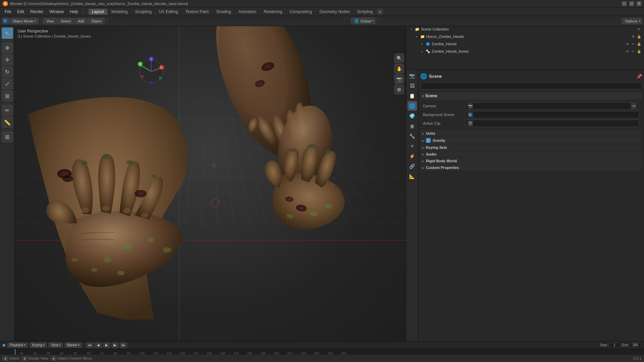 This screenshot has width=644, height=362. What do you see at coordinates (639, 51) in the screenshot?
I see `lock-icon-2: 🔒` at bounding box center [639, 51].